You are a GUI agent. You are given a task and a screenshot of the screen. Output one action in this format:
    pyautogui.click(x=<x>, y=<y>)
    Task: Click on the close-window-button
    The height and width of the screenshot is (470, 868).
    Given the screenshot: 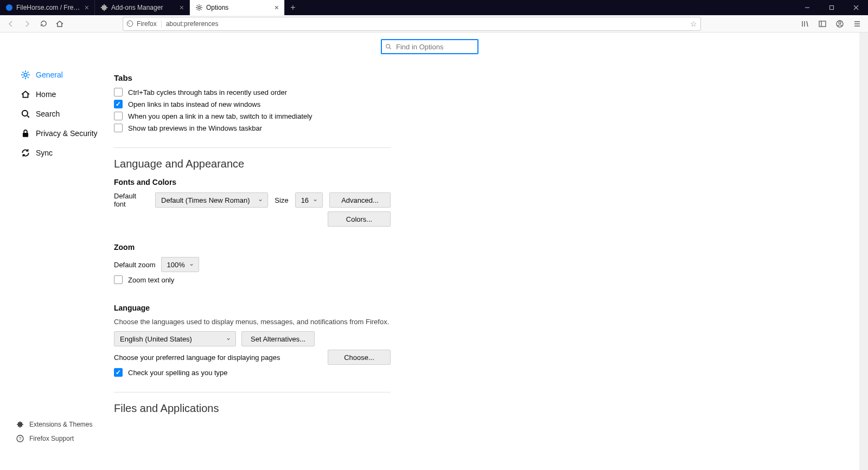 What is the action you would take?
    pyautogui.click(x=856, y=8)
    